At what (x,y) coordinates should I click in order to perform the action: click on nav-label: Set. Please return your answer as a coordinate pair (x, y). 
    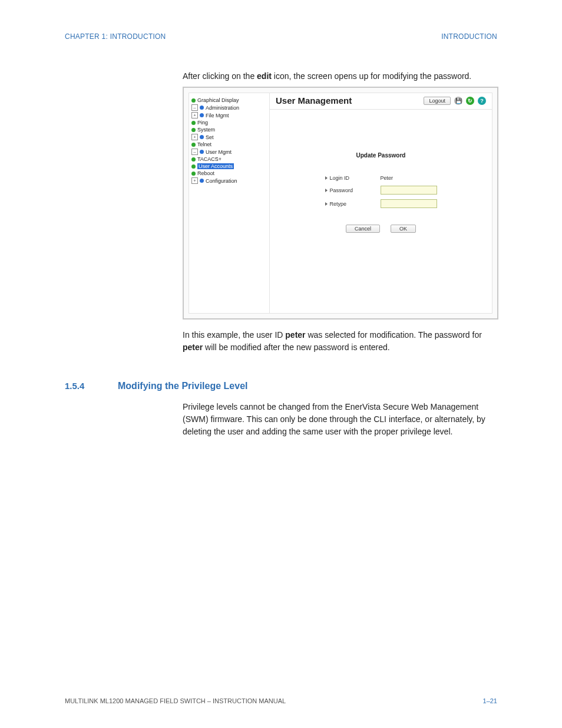
    Looking at the image, I should click on (210, 137).